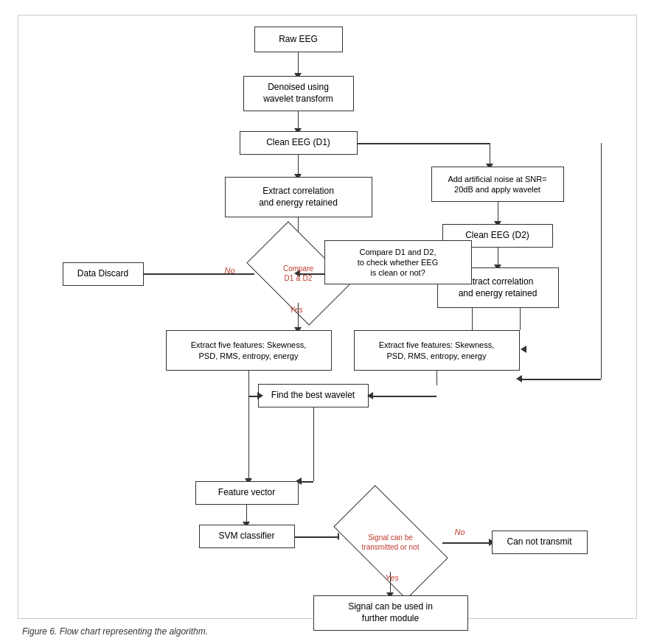 The image size is (654, 644). Describe the element at coordinates (246, 493) in the screenshot. I see `feature-vector-label: Feature vector` at that location.